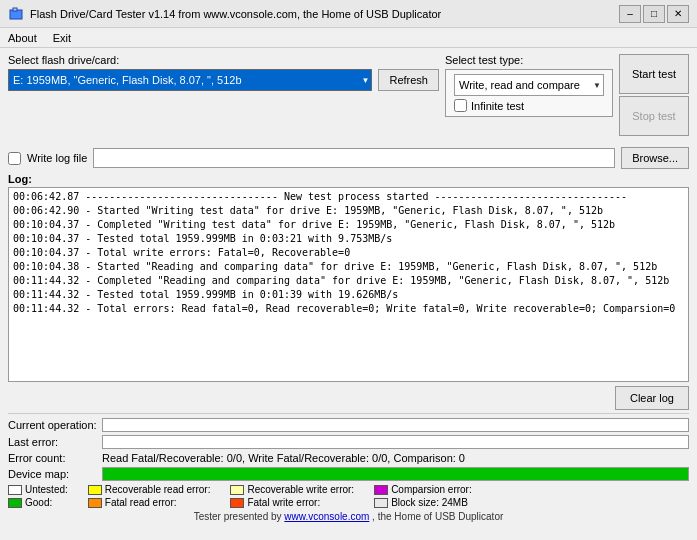 The height and width of the screenshot is (540, 697). What do you see at coordinates (53, 442) in the screenshot?
I see `last-error-label: Last error:` at bounding box center [53, 442].